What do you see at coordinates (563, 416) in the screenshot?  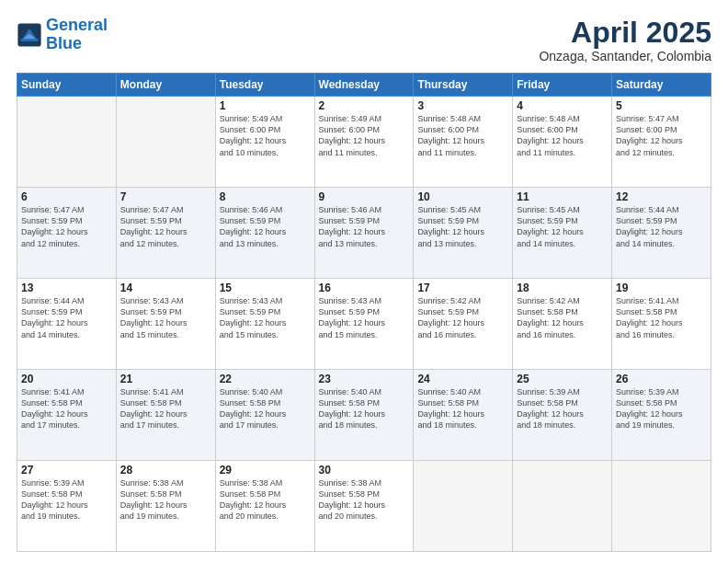 I see `day-cell: 25Sunrise: 5:39 AM Sunset: 5:58 PM Dayli…` at bounding box center [563, 416].